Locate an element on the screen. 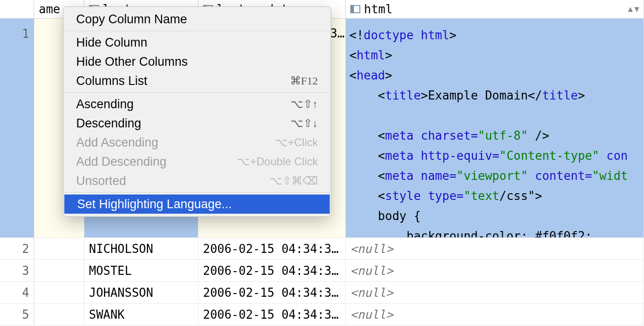 The image size is (644, 326). col-firstname-label: ame is located at coordinates (49, 9).